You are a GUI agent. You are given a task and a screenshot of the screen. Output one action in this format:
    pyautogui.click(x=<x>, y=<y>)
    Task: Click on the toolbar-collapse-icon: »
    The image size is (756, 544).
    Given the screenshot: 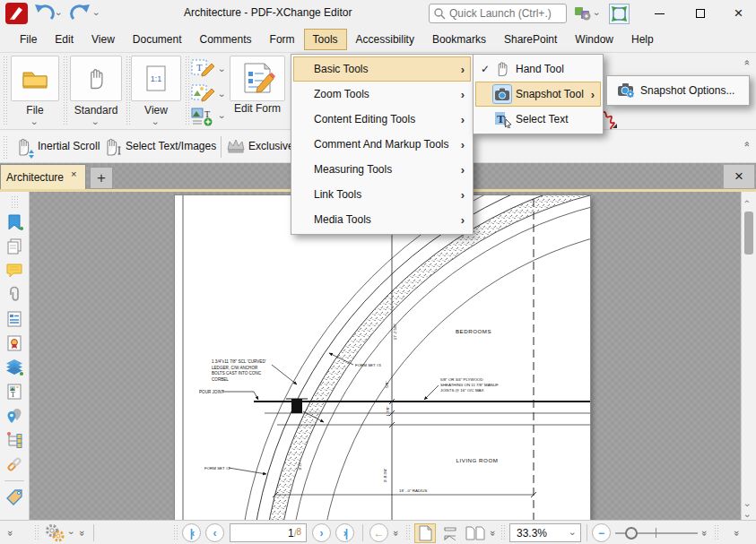 What is the action you would take?
    pyautogui.click(x=746, y=64)
    